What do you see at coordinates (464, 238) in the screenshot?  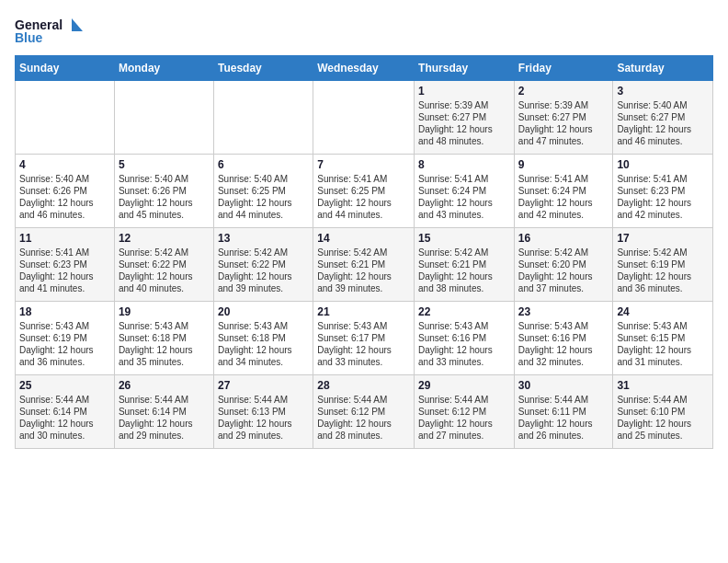 I see `day-number: 15` at bounding box center [464, 238].